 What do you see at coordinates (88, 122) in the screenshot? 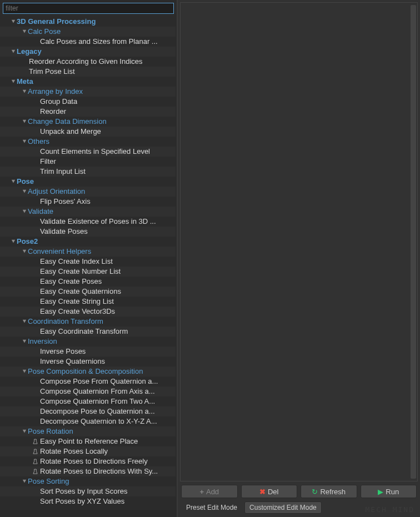
I see `tree-category-change-data-dimension: Change Data Dimension` at bounding box center [88, 122].